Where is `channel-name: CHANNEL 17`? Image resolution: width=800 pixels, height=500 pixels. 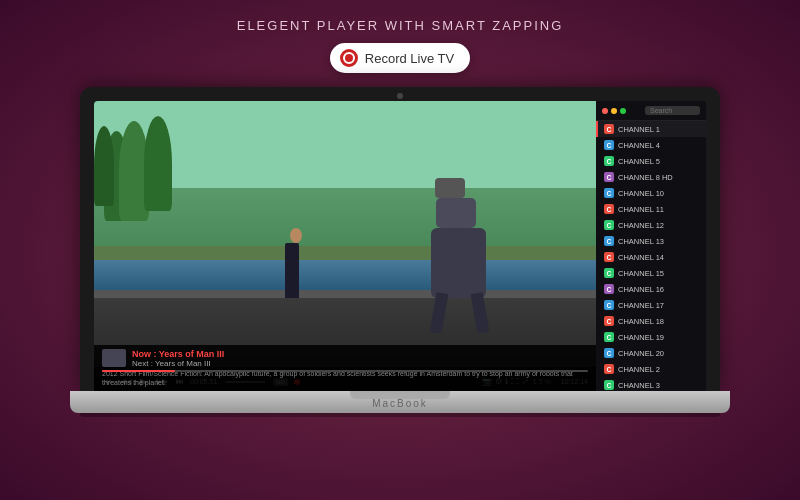
channel-name: CHANNEL 17 is located at coordinates (641, 306).